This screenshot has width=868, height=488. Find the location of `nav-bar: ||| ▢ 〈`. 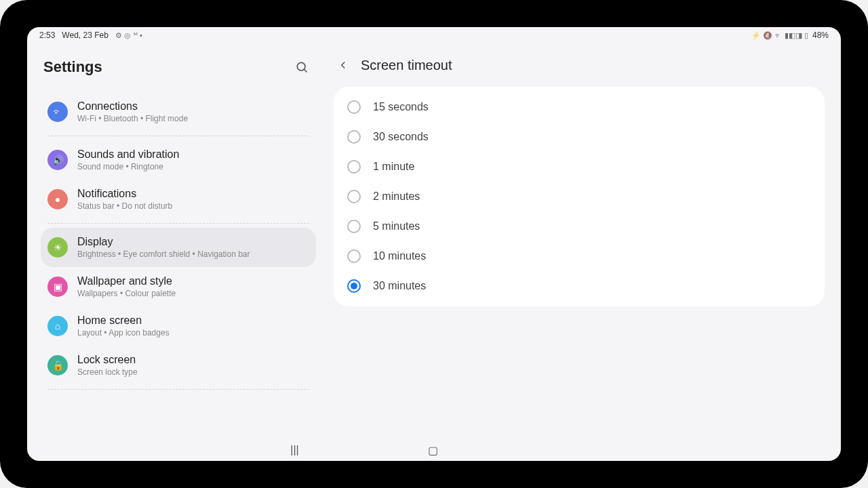

nav-bar: ||| ▢ 〈 is located at coordinates (434, 450).